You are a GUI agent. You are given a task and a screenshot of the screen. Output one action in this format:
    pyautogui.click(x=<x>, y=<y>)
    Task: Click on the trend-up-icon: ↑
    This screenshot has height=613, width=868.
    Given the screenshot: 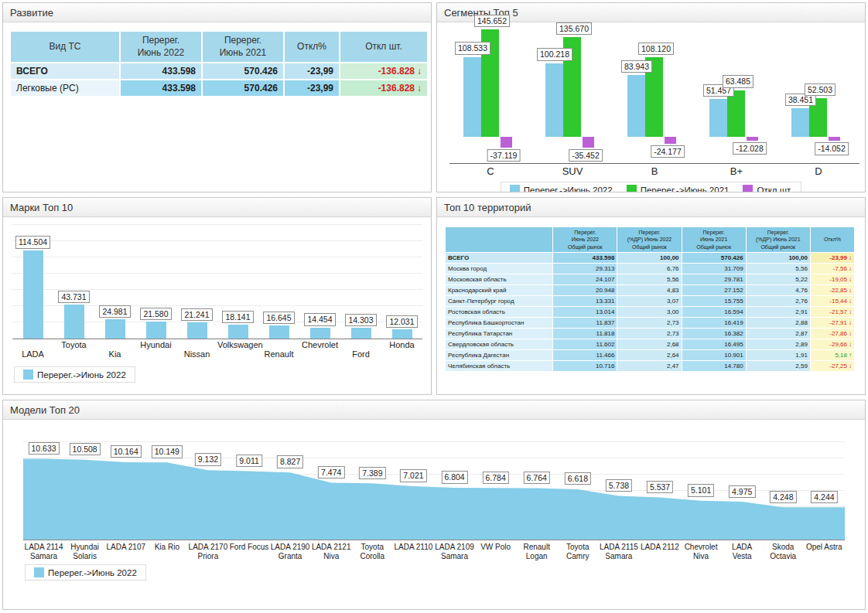 What is the action you would take?
    pyautogui.click(x=850, y=356)
    